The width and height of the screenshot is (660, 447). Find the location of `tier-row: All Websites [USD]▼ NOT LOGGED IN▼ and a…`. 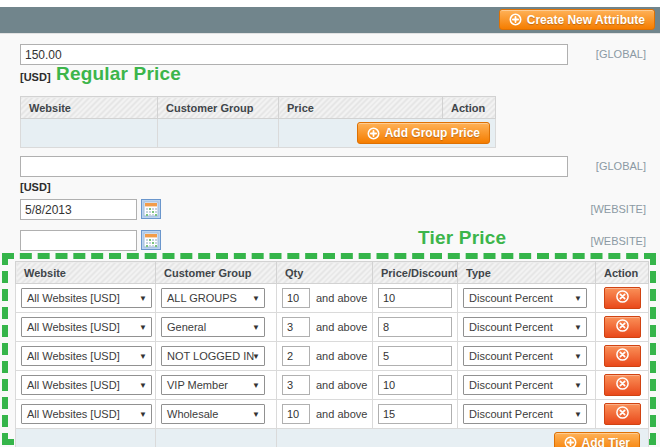

tier-row: All Websites [USD]▼ NOT LOGGED IN▼ and a… is located at coordinates (332, 356).